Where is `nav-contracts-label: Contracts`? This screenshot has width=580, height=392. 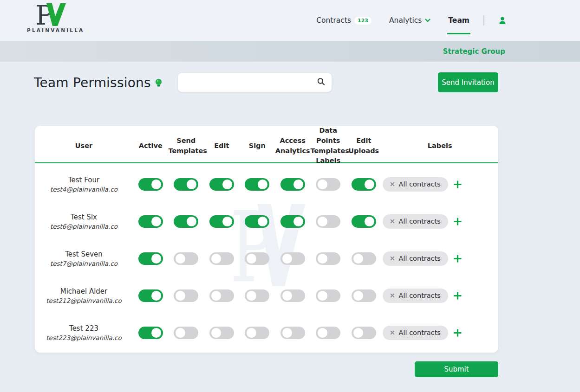 nav-contracts-label: Contracts is located at coordinates (333, 20).